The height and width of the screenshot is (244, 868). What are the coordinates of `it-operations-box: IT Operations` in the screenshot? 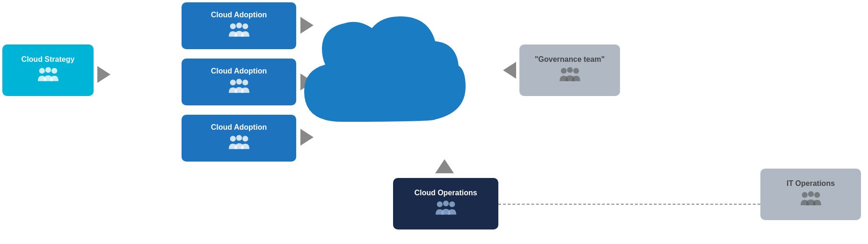 It's located at (810, 194).